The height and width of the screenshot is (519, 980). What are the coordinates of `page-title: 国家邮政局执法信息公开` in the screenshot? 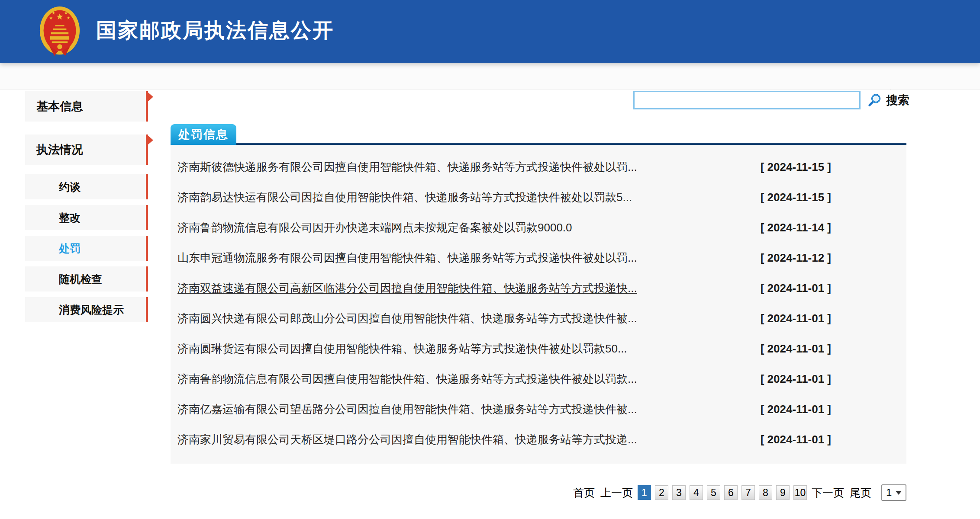 It's located at (215, 30).